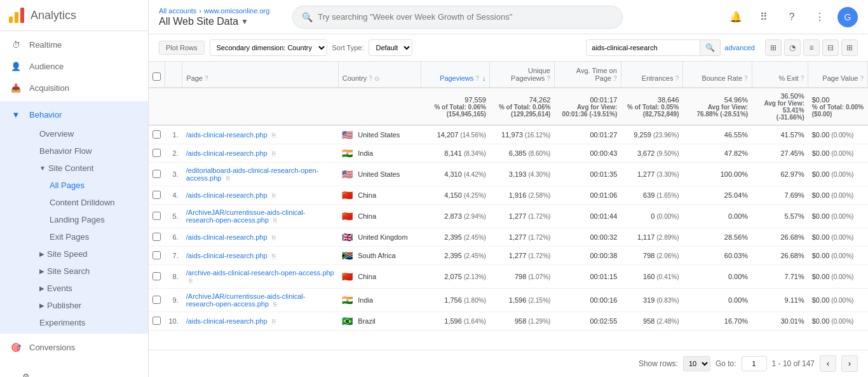  I want to click on sidebar-item-acquisition: 📥 Acquisition, so click(74, 88).